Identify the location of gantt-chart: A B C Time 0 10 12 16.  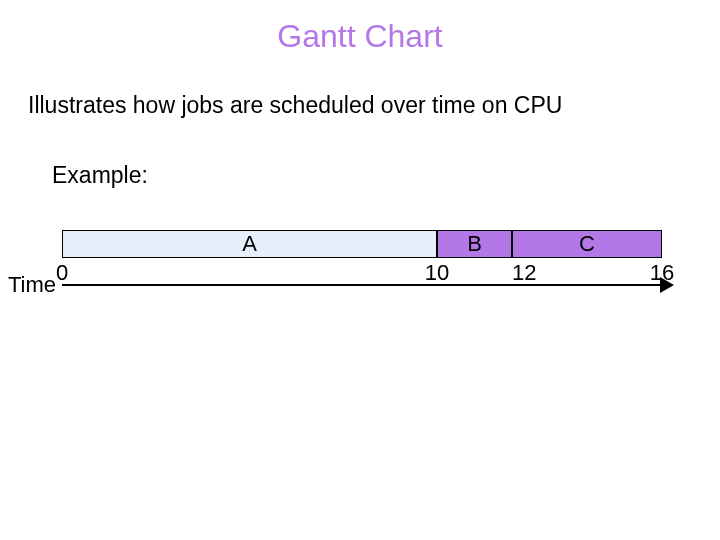
(362, 250).